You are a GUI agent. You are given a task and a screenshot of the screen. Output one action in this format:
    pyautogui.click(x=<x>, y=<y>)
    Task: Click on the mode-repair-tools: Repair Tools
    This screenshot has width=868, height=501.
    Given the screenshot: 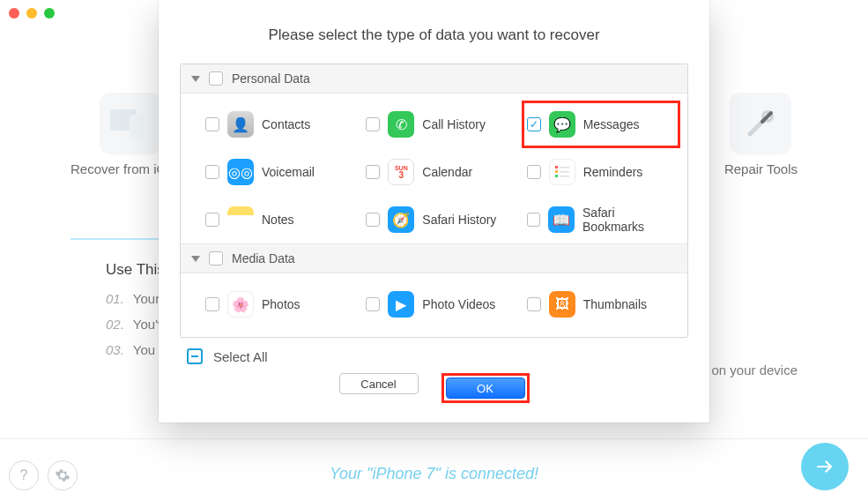 What is the action you would take?
    pyautogui.click(x=761, y=134)
    